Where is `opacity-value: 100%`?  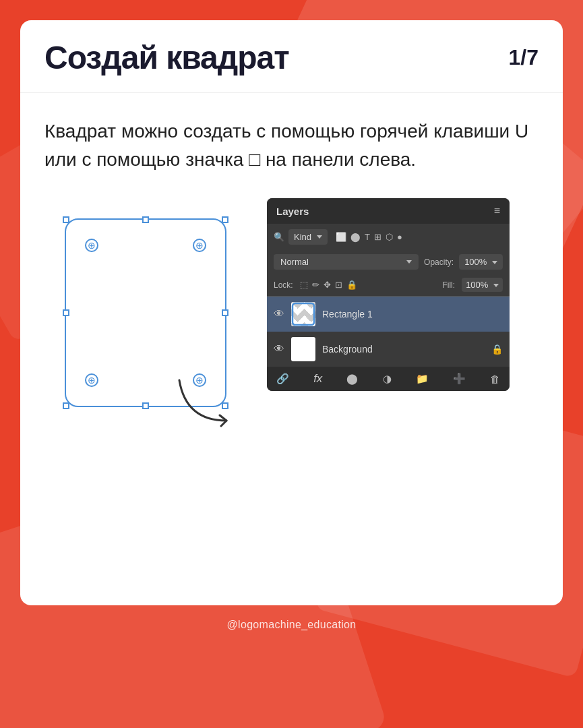
opacity-value: 100% is located at coordinates (481, 262).